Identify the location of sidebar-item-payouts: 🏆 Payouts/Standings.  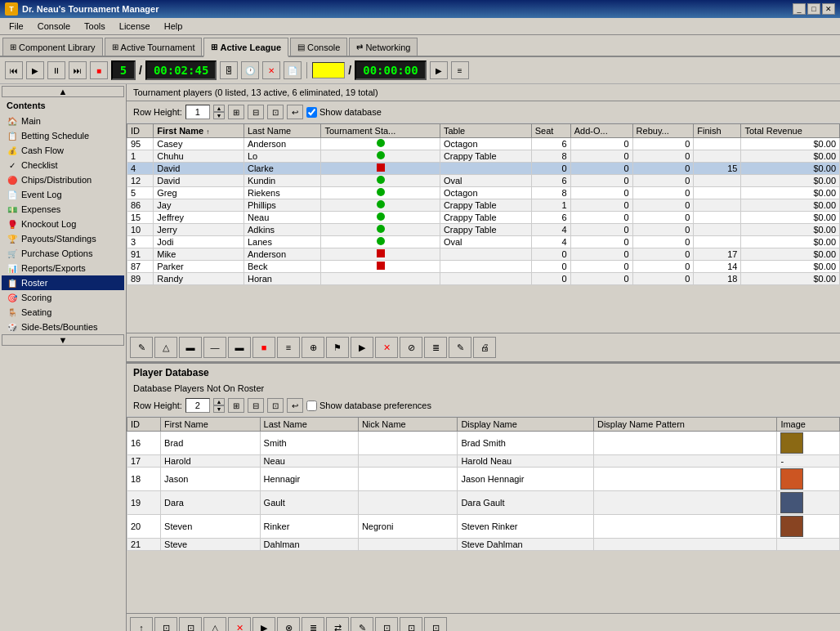
(63, 239).